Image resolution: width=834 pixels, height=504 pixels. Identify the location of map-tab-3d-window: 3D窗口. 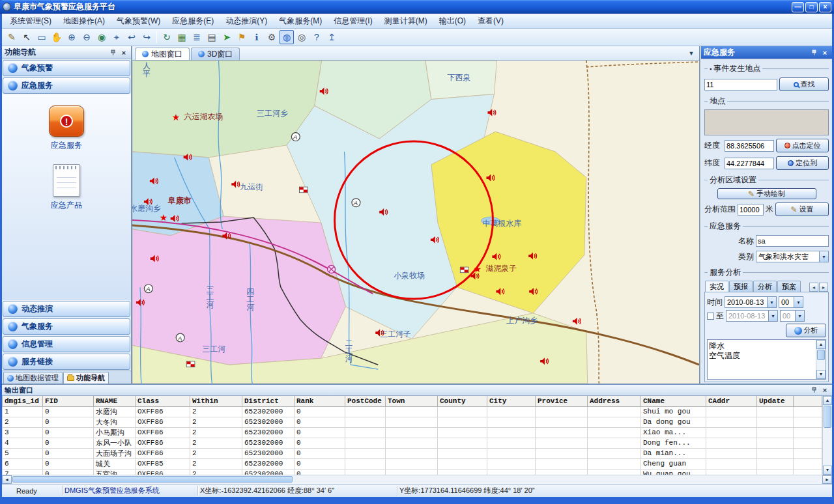
(215, 53).